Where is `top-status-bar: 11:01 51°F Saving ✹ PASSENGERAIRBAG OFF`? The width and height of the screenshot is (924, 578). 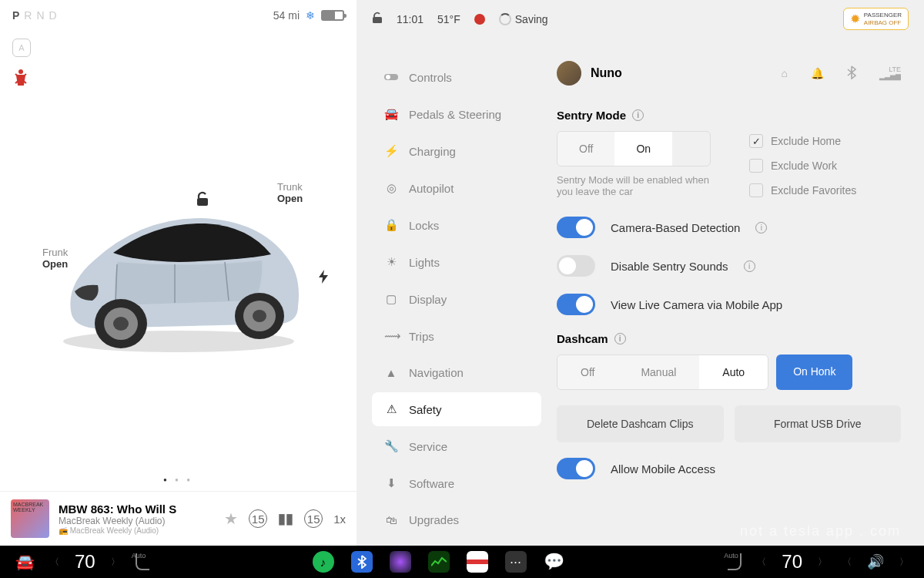 top-status-bar: 11:01 51°F Saving ✹ PASSENGERAIRBAG OFF is located at coordinates (641, 18).